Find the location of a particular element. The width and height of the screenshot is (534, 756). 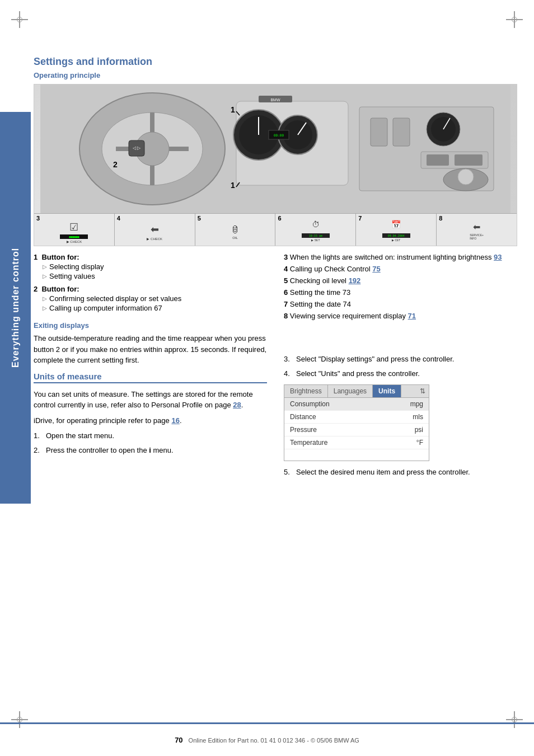

units-row-temperature: Temperature °F is located at coordinates (357, 443).